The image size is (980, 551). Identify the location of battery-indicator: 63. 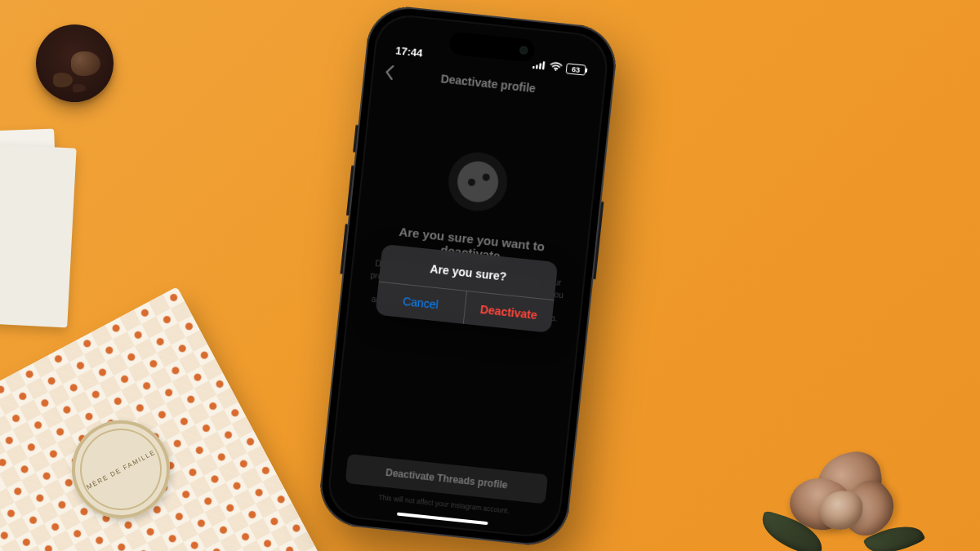
(577, 69).